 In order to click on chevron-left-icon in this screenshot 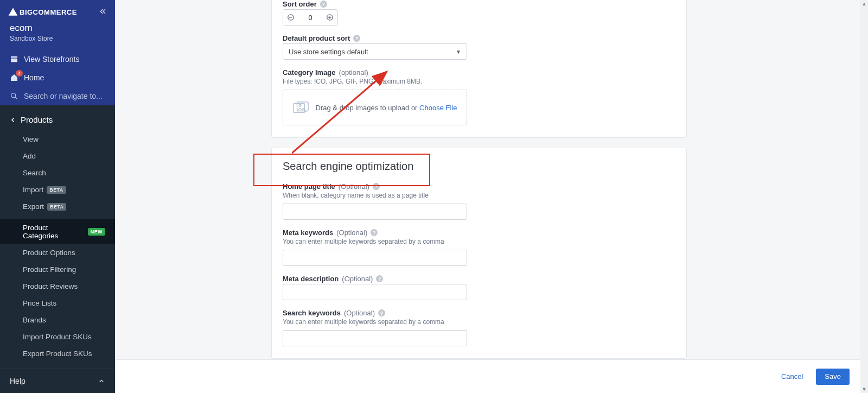, I will do `click(13, 120)`.